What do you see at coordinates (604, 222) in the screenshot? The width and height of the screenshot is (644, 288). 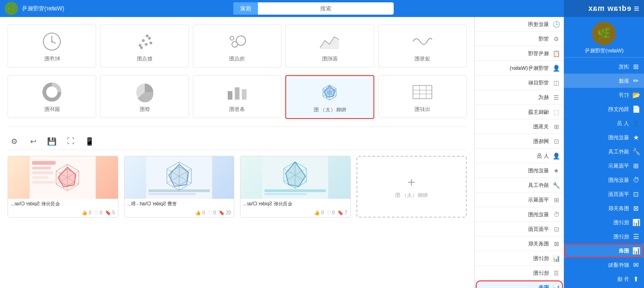 I see `sidebar-item-statchart: 统计图 📊` at bounding box center [604, 222].